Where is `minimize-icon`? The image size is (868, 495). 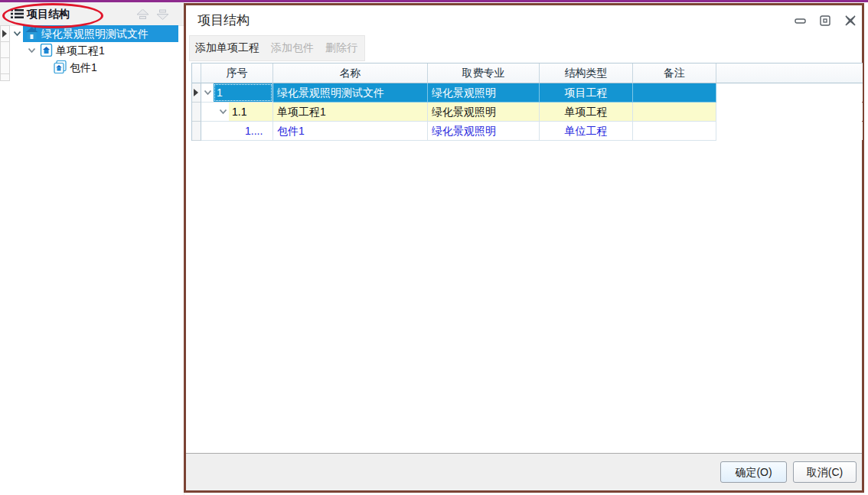
minimize-icon is located at coordinates (801, 21).